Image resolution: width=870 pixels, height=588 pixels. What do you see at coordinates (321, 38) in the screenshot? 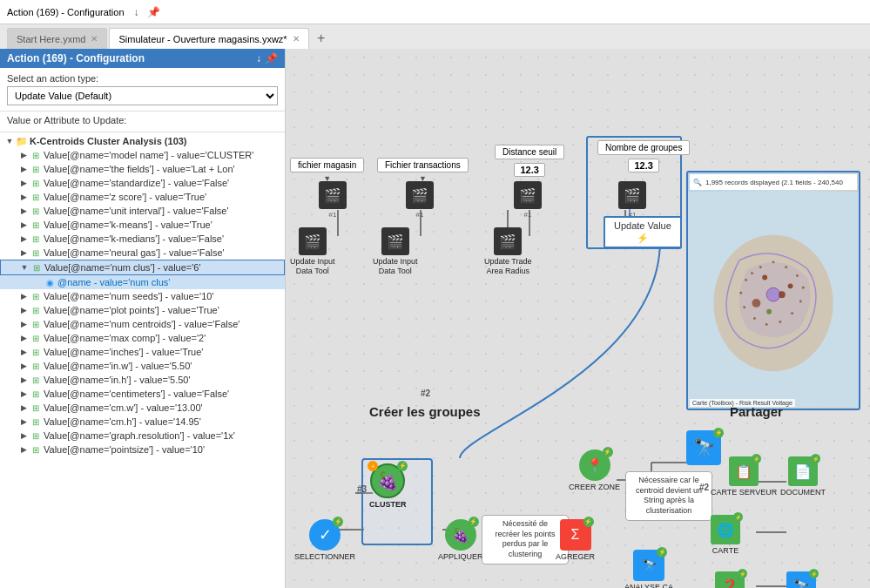
I see `add-tab-button: +` at bounding box center [321, 38].